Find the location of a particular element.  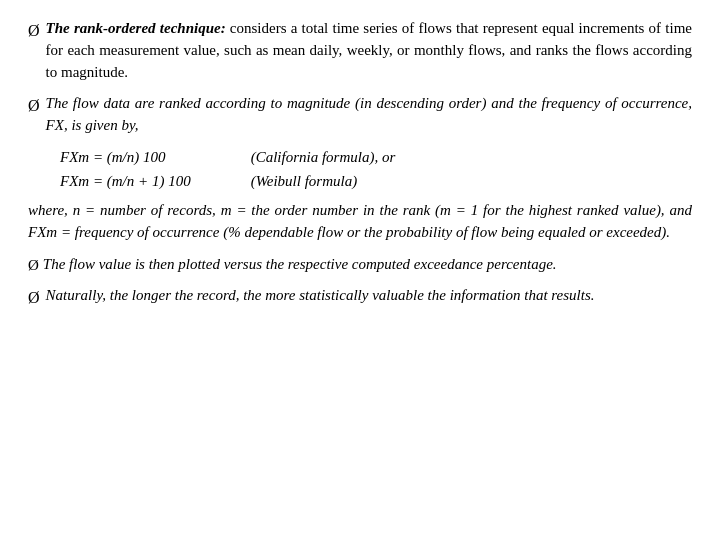

bullet-3-text: Naturally, the longer the record, the mo… is located at coordinates (369, 296).